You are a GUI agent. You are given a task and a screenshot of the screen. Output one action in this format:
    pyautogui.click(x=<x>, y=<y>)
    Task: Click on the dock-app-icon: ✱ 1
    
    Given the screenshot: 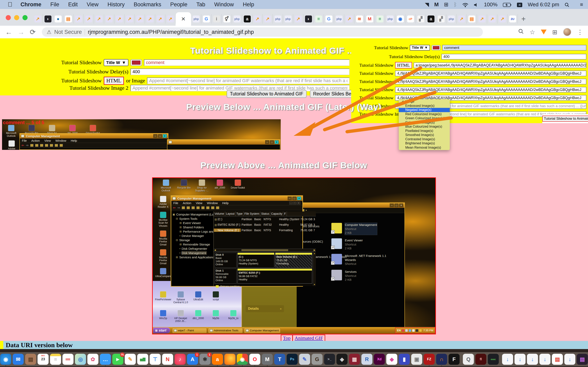 What is the action you would take?
    pyautogui.click(x=205, y=359)
    